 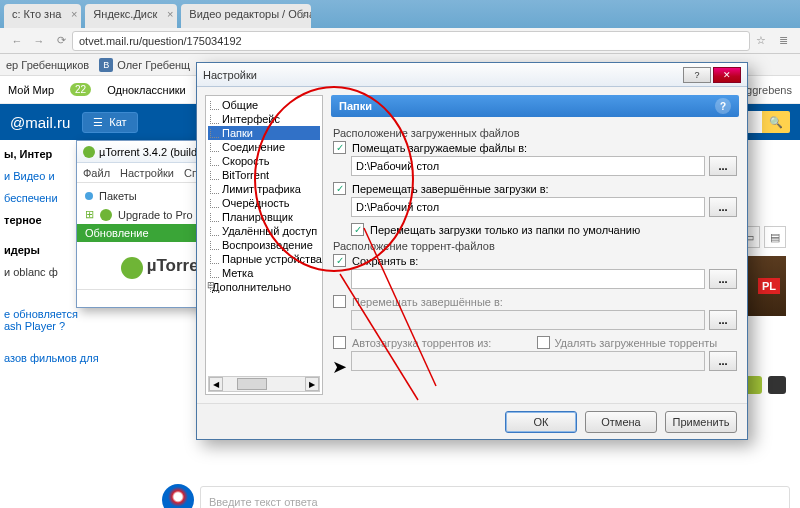 What do you see at coordinates (727, 75) in the screenshot?
I see `close-button: ✕` at bounding box center [727, 75].